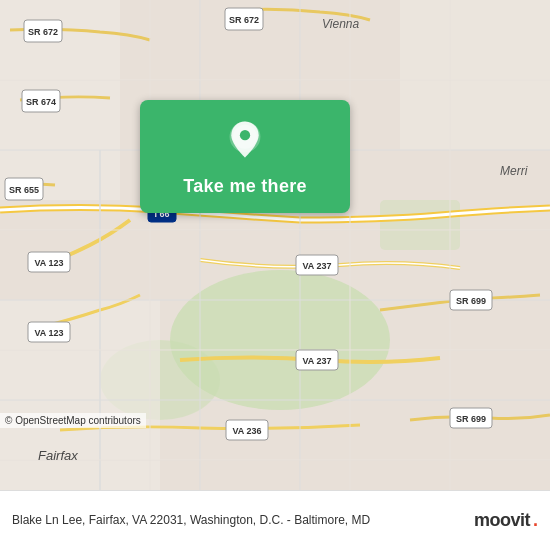 The image size is (550, 550). What do you see at coordinates (245, 186) in the screenshot?
I see `take-me-there-button: Take me there` at bounding box center [245, 186].